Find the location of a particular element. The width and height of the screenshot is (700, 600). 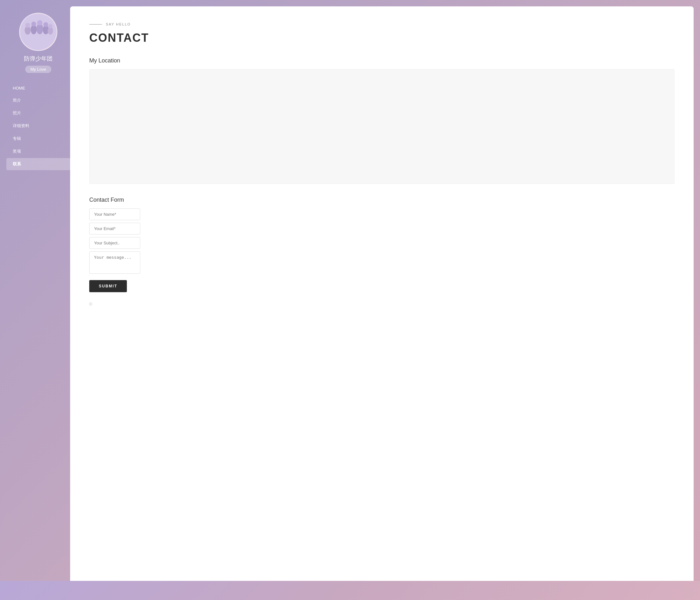

section-label: SAY HELLO is located at coordinates (382, 24).